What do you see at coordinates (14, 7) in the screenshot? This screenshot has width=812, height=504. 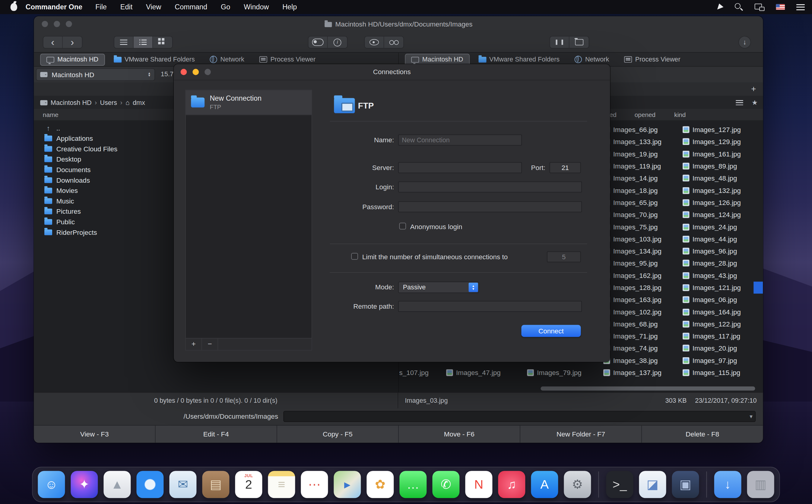 I see `apple-menu-icon` at bounding box center [14, 7].